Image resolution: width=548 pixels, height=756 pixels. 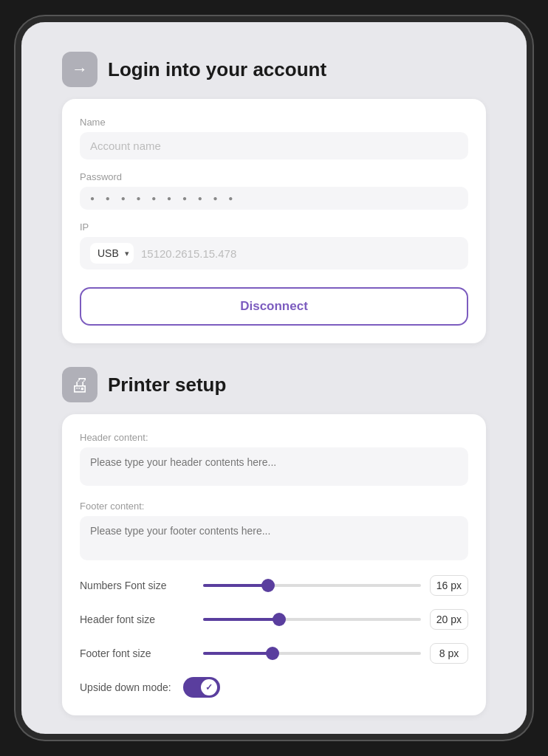 What do you see at coordinates (274, 253) in the screenshot?
I see `ip-row: USB 15120.2615.15.478` at bounding box center [274, 253].